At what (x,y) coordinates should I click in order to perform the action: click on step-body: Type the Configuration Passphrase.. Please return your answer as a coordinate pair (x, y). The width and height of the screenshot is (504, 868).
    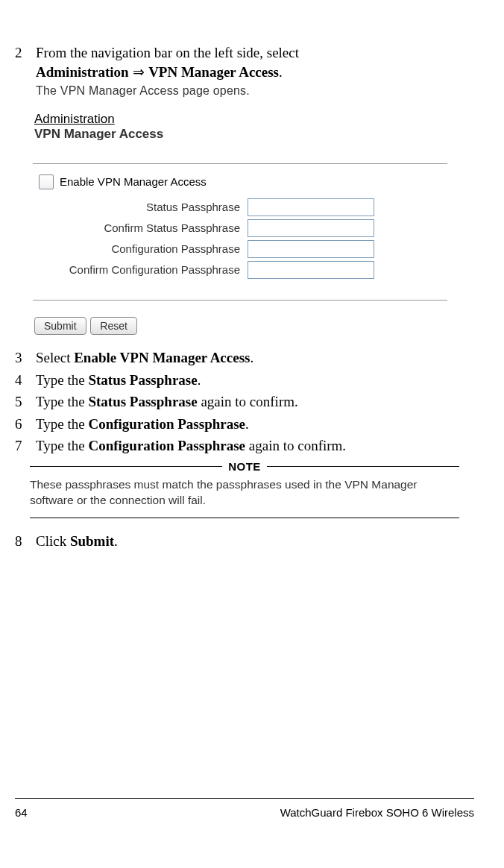
    Looking at the image, I should click on (255, 424).